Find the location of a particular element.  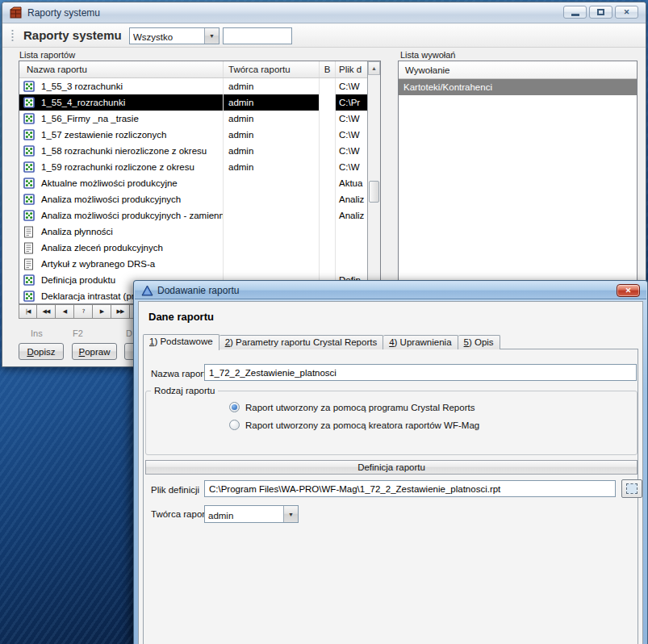

call-list-rows: Kartoteki/Kontrahenci is located at coordinates (518, 87).